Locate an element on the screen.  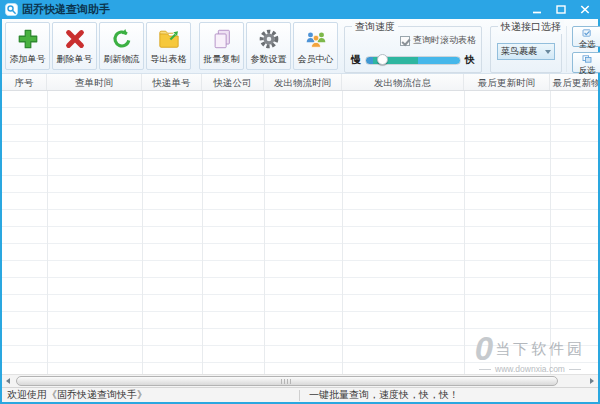
slow-label: 慢 is located at coordinates (356, 60).